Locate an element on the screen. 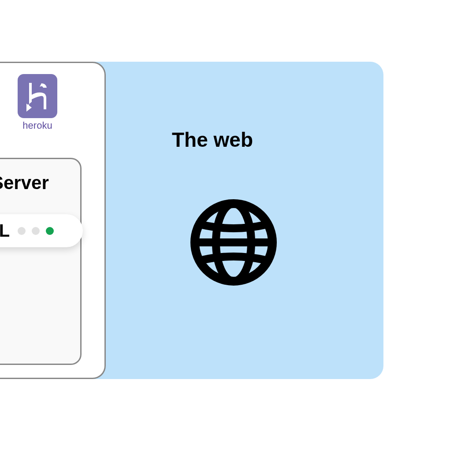 This screenshot has height=476, width=476. heroku-text: heroku is located at coordinates (37, 126).